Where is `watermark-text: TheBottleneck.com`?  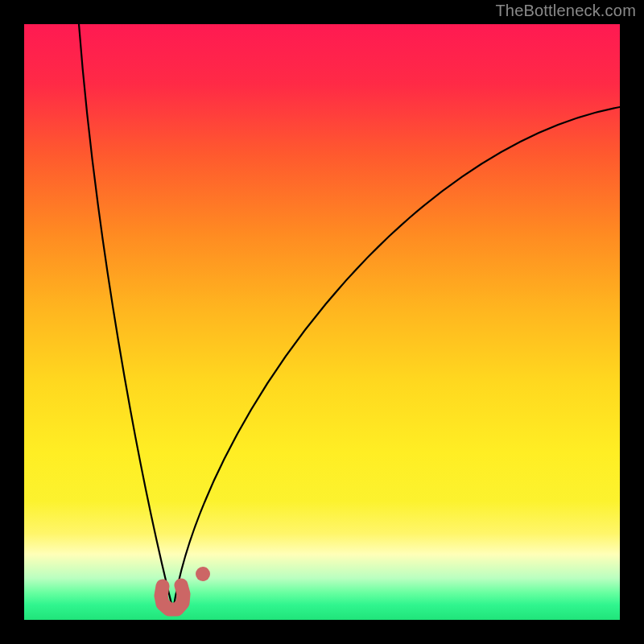 watermark-text: TheBottleneck.com is located at coordinates (565, 11).